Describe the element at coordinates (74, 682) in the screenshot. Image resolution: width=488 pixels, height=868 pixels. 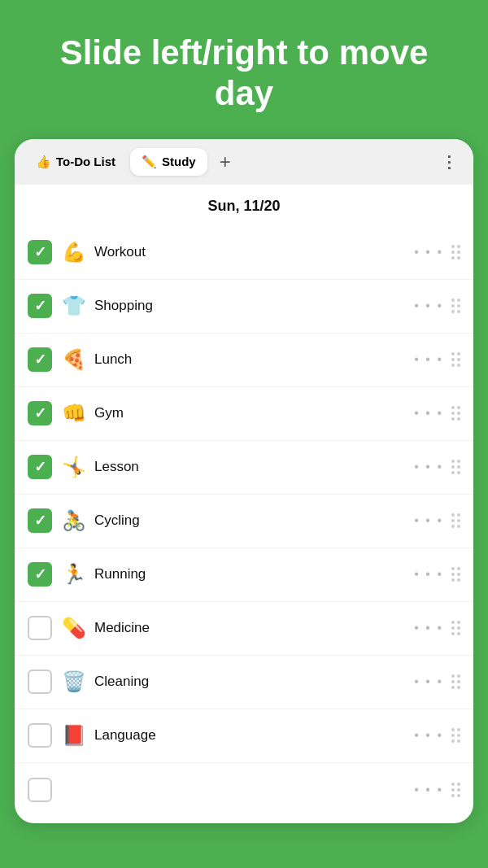
I see `task-emoji-9: 🗑️` at that location.